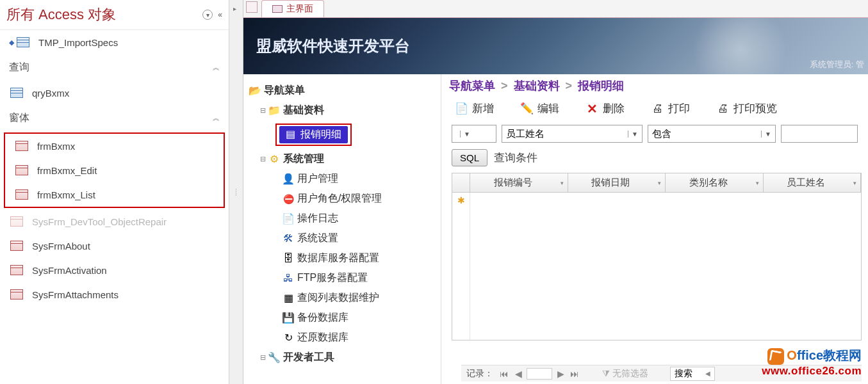 The height and width of the screenshot is (384, 868). Describe the element at coordinates (114, 93) in the screenshot. I see `nav-item-qry-bxmx: qryBxmx` at that location.